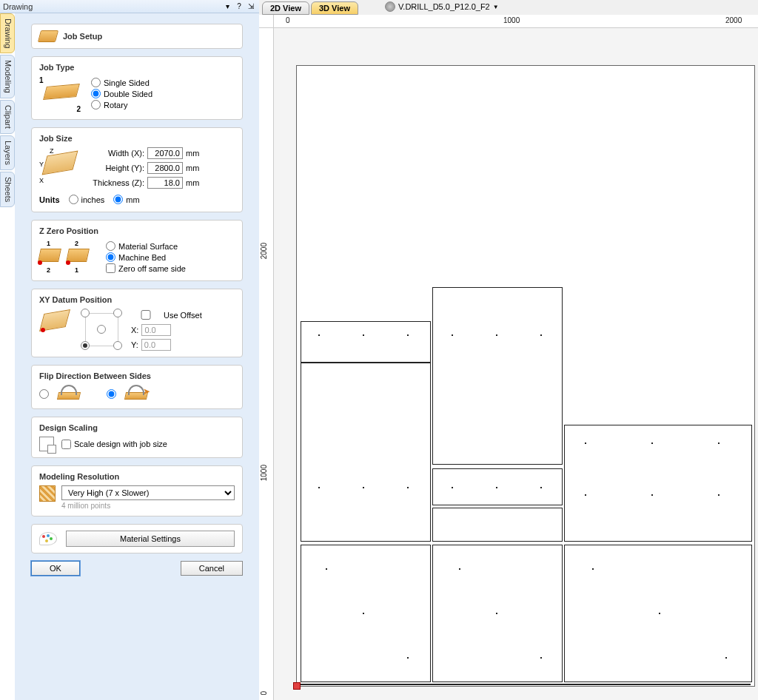 Image resolution: width=758 pixels, height=700 pixels. What do you see at coordinates (146, 258) in the screenshot?
I see `radio-machine-bed: Machine Bed` at bounding box center [146, 258].